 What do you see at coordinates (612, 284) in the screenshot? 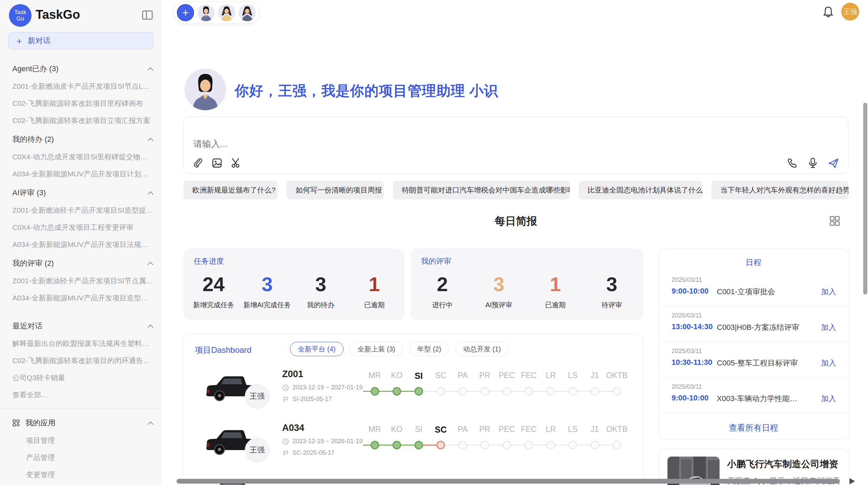
I see `stat-value: 3` at bounding box center [612, 284].